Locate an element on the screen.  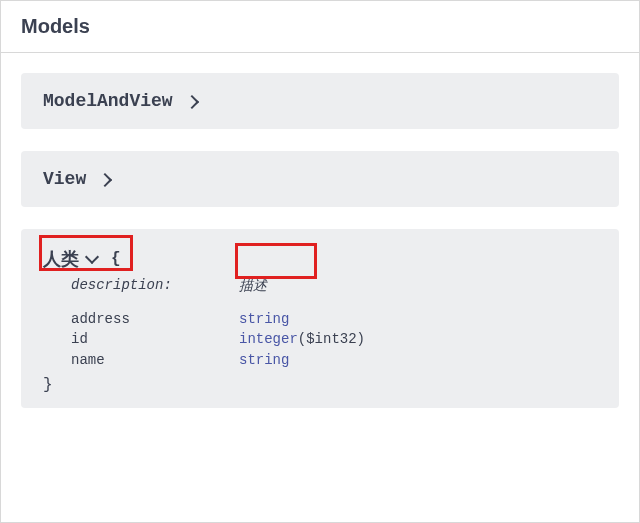
property-name: id is located at coordinates (155, 339).